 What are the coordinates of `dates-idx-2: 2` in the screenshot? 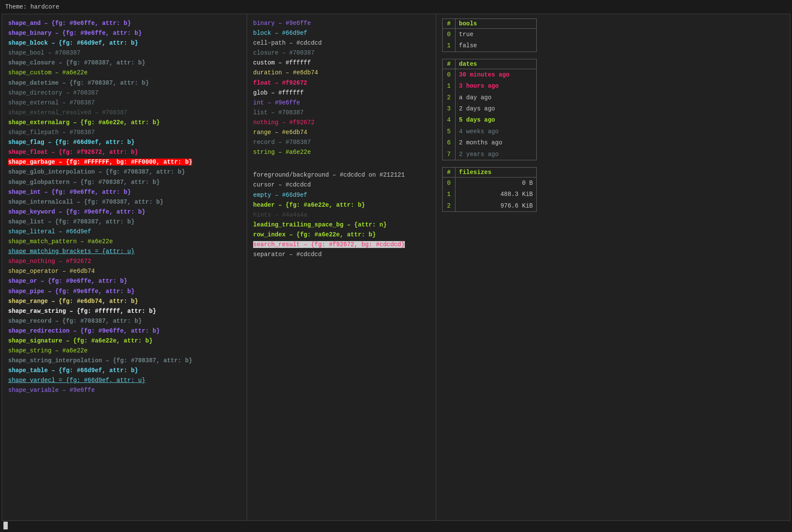 It's located at (449, 98).